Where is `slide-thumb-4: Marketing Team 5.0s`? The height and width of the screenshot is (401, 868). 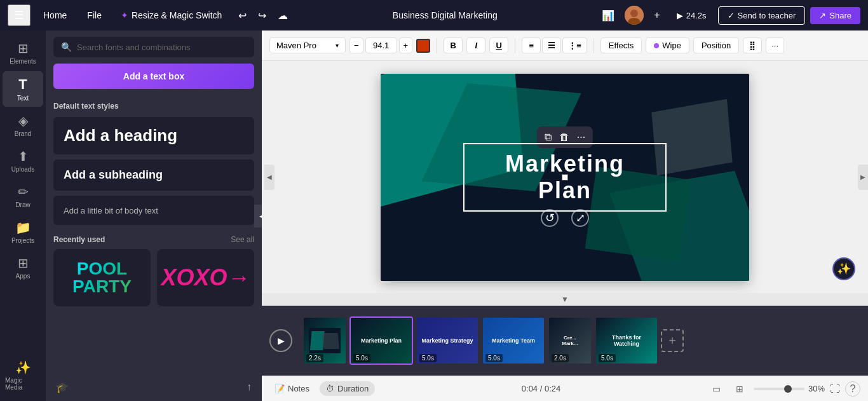
slide-thumb-4: Marketing Team 5.0s is located at coordinates (513, 341).